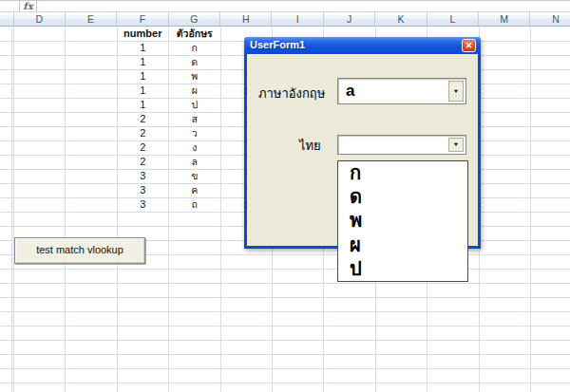 This screenshot has width=570, height=392. Describe the element at coordinates (196, 34) in the screenshot. I see `table-header-char: ตัวอักษร` at that location.